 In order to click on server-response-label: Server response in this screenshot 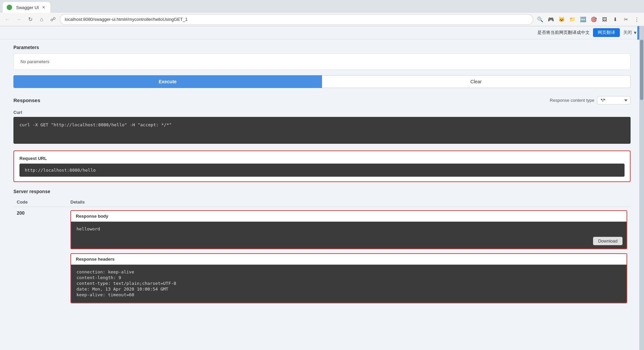, I will do `click(322, 191)`.